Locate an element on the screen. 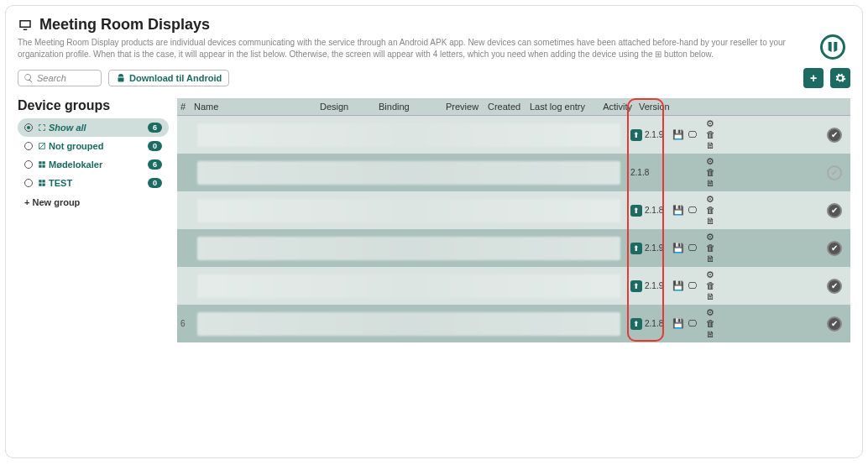 This screenshot has height=465, width=868. download-android-button: Download til Android is located at coordinates (169, 78).